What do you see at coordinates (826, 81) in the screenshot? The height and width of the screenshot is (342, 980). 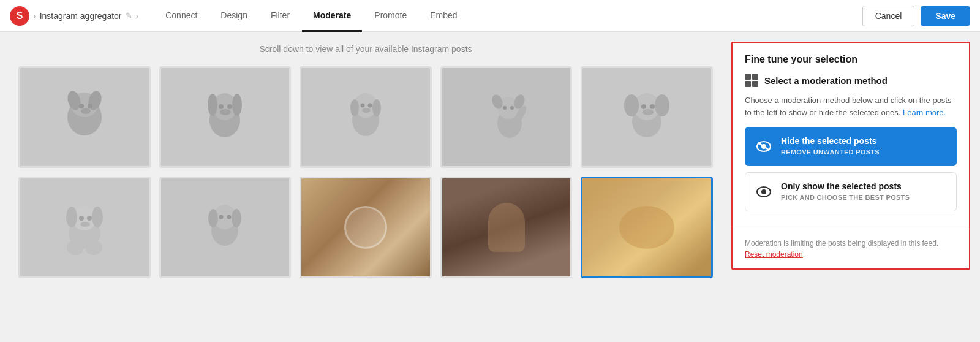 I see `moderation-section-label: Select a moderation method` at bounding box center [826, 81].